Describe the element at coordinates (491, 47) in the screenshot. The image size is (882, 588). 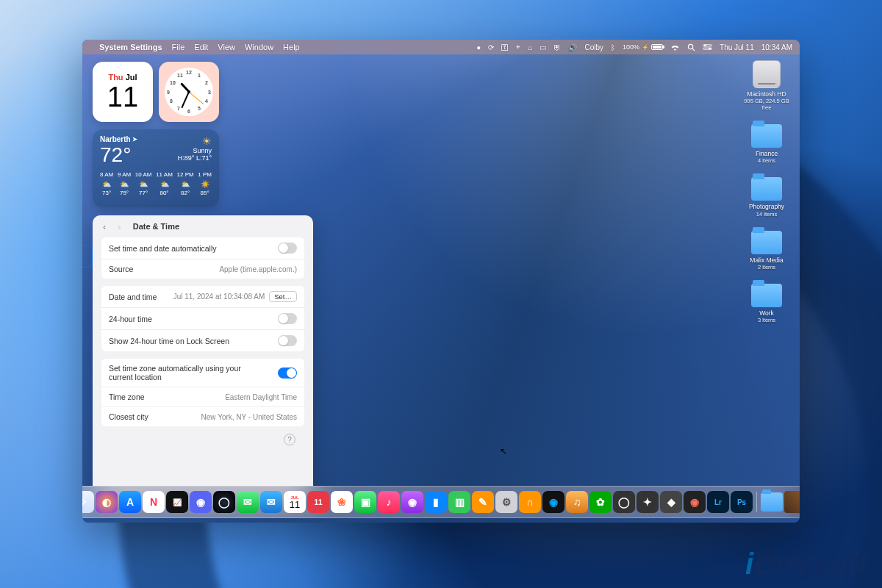
I see `sync-icon: ⟳` at that location.